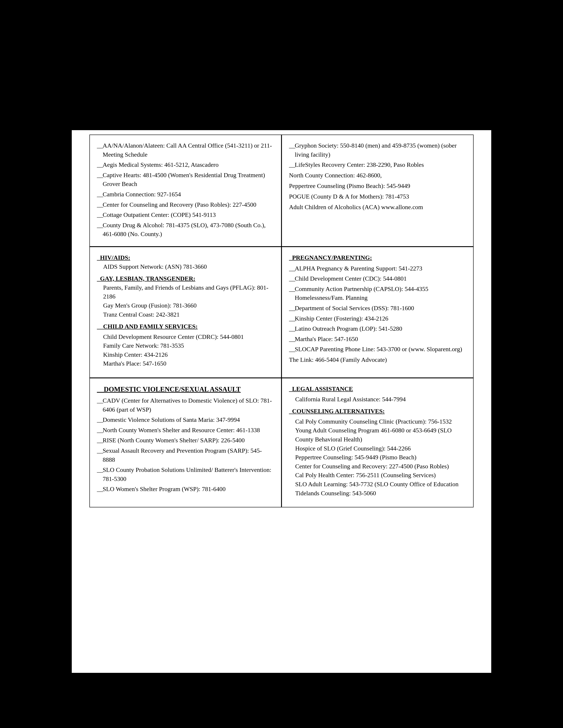  What do you see at coordinates (378, 349) in the screenshot?
I see `item-text: SLOCAP Parenting Phone Line: 543-3700 or…` at bounding box center [378, 349].